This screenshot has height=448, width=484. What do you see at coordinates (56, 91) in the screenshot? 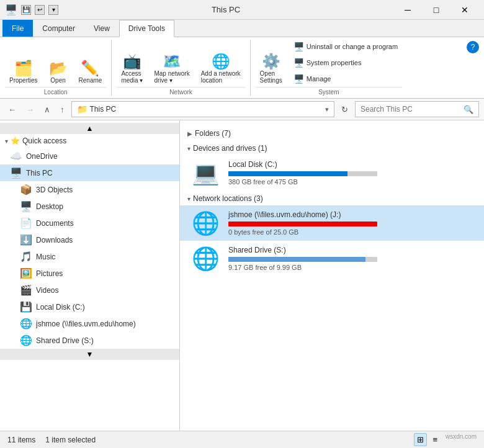
I see `location-group-label: Location` at bounding box center [56, 91].